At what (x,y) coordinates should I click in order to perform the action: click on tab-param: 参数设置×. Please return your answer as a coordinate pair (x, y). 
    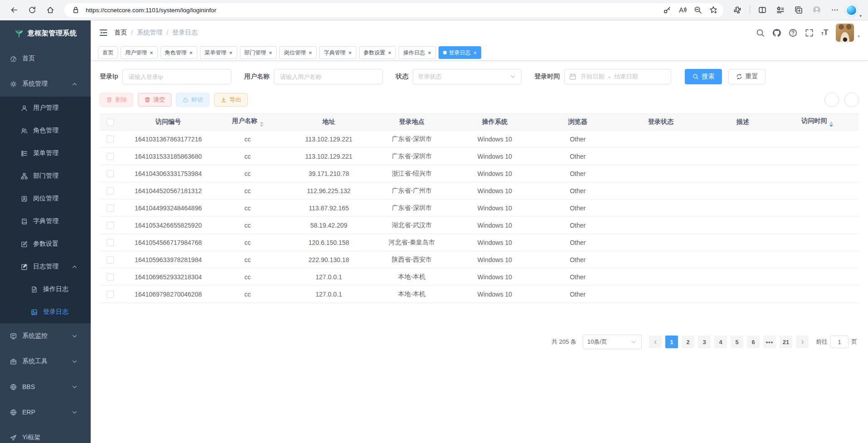
    Looking at the image, I should click on (378, 53).